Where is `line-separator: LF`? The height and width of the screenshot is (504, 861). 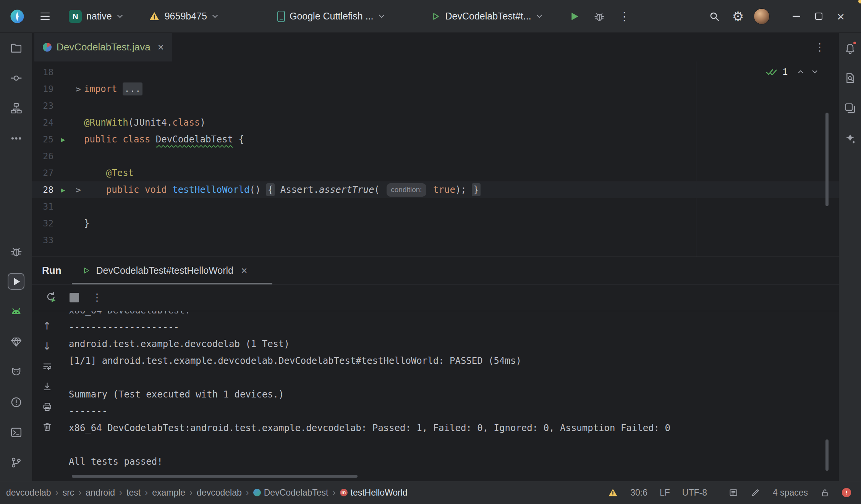
line-separator: LF is located at coordinates (665, 493).